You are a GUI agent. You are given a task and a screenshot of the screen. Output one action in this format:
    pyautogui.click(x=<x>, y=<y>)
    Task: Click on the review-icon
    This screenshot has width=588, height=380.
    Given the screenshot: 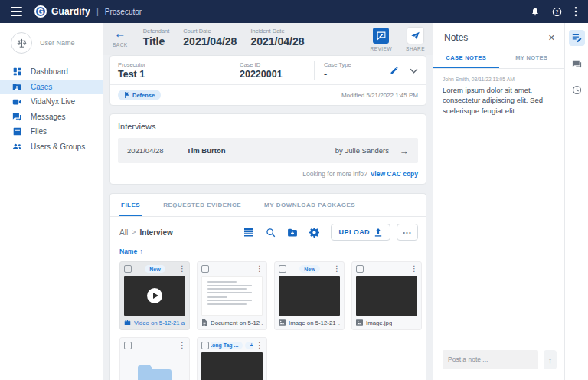 What is the action you would take?
    pyautogui.click(x=381, y=35)
    